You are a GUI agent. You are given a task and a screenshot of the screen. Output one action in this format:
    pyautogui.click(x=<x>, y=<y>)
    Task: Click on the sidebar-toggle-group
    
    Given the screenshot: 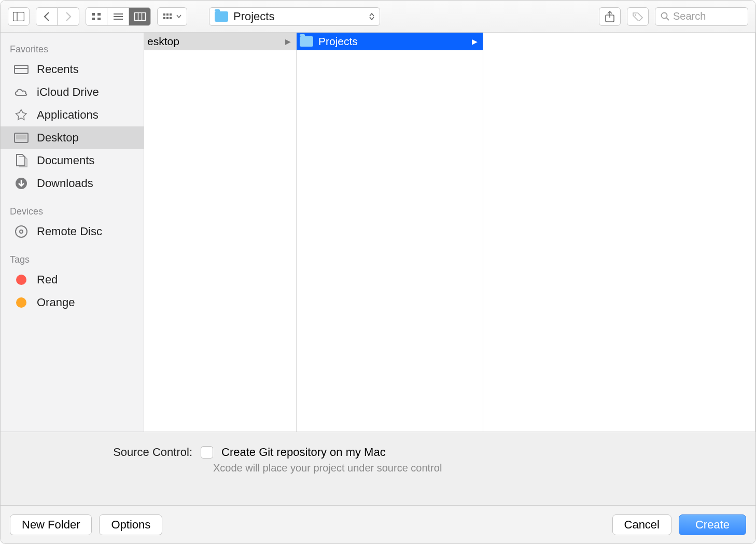 What is the action you would take?
    pyautogui.click(x=19, y=17)
    